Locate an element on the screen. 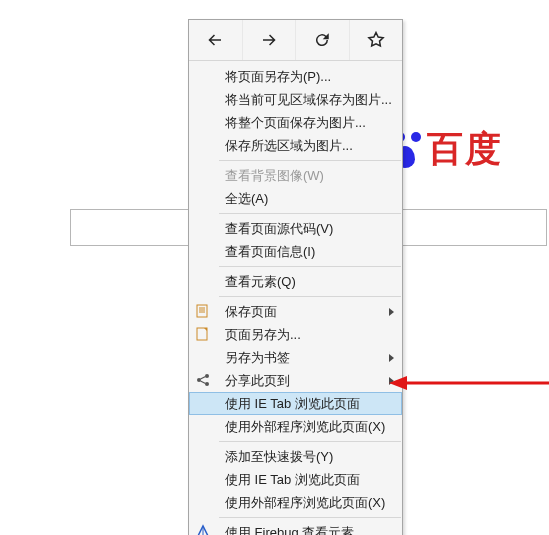  save-page-icon is located at coordinates (203, 311).